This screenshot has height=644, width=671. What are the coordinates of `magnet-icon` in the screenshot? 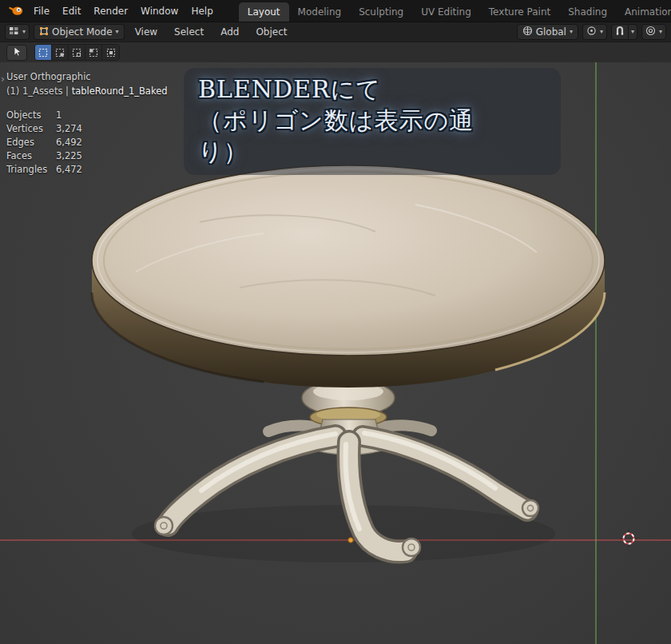 It's located at (620, 32).